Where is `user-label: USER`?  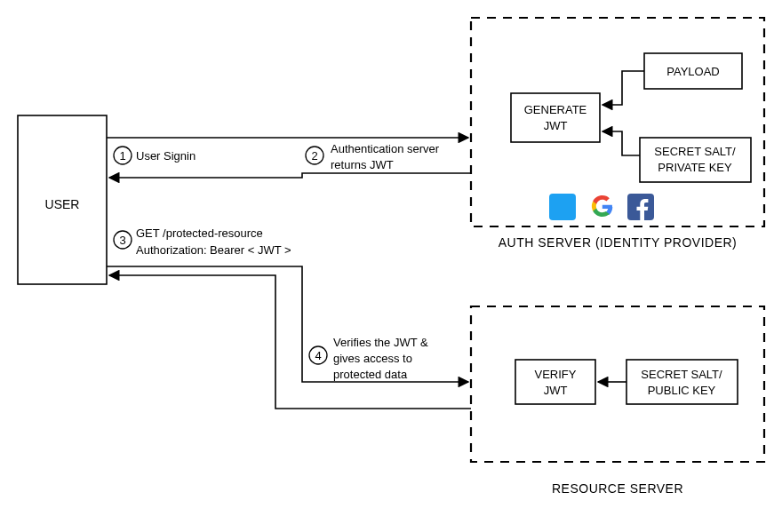 user-label: USER is located at coordinates (62, 204).